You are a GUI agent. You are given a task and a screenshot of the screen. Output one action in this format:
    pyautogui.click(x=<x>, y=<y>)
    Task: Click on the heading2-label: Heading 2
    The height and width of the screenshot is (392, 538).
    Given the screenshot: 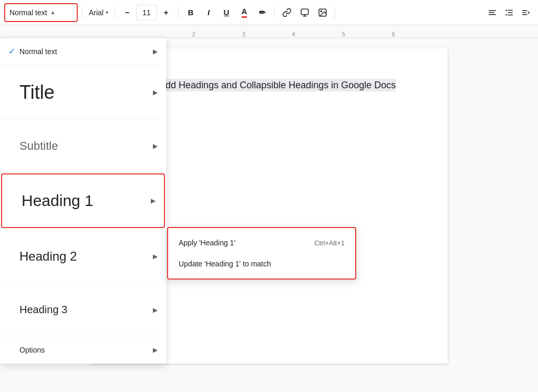 What is the action you would take?
    pyautogui.click(x=86, y=256)
    